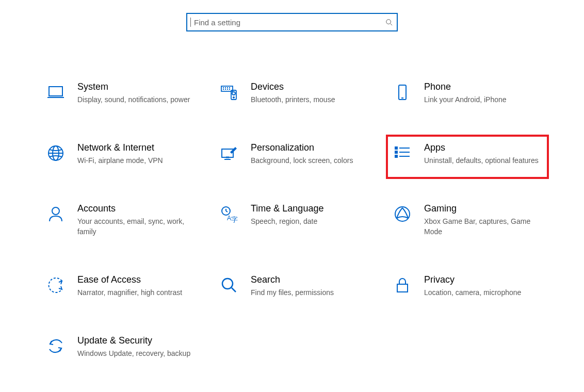 Image resolution: width=584 pixels, height=392 pixels. What do you see at coordinates (229, 218) in the screenshot?
I see `svg-text: A` at bounding box center [229, 218].